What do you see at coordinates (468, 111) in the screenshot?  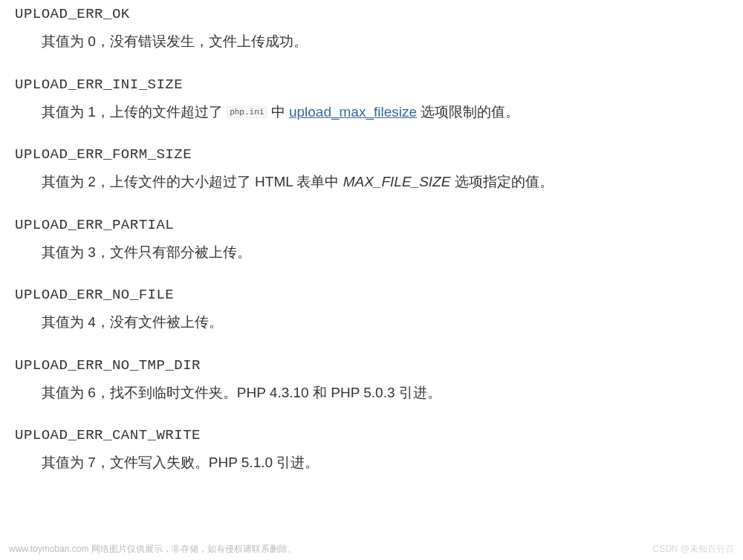 I see `description-text: 选项限制的值。` at bounding box center [468, 111].